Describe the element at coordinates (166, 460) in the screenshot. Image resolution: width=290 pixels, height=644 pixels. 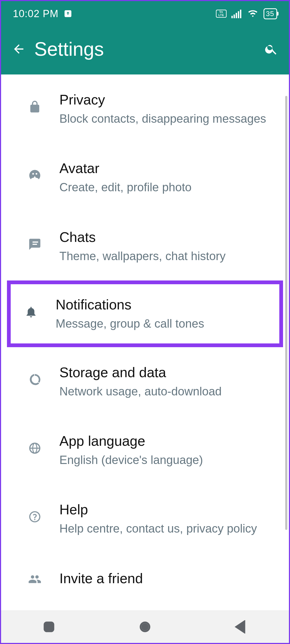
I see `settings-item-desc: English (device's language)` at that location.